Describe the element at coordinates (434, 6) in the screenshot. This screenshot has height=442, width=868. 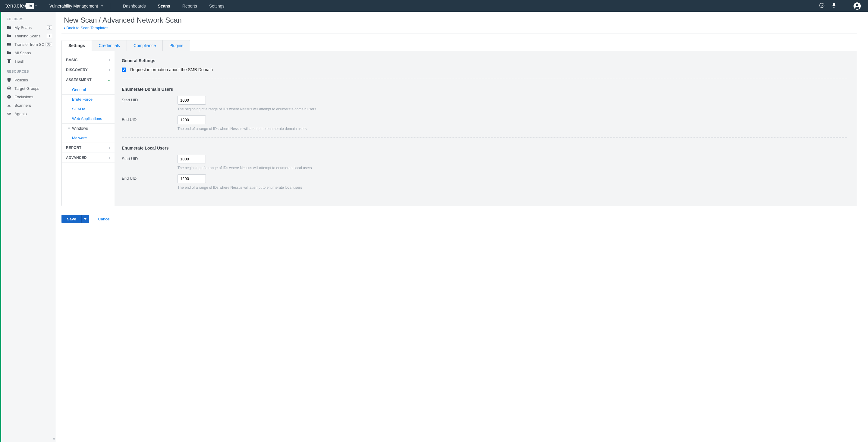
I see `top-navbar: tenable .io ™ Vulnerability Management D…` at that location.